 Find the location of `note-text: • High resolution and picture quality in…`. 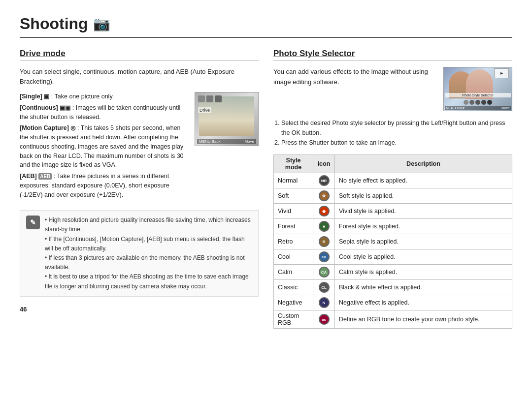

note-text: • High resolution and picture quality in… is located at coordinates (149, 253).